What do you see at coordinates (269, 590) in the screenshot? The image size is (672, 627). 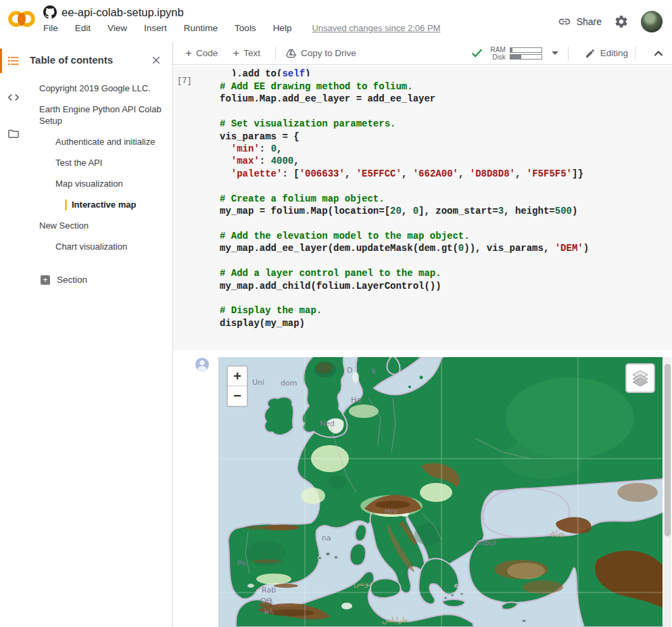 I see `map-place-label: Rab` at bounding box center [269, 590].